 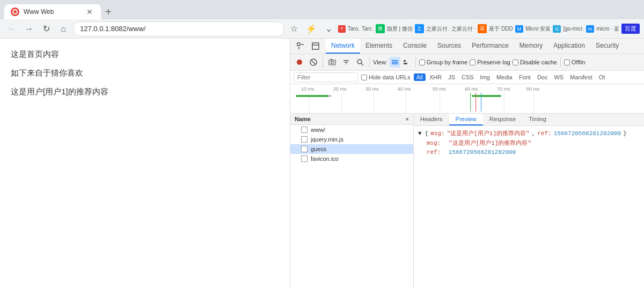 I want to click on filter-other: Ot, so click(x=602, y=77).